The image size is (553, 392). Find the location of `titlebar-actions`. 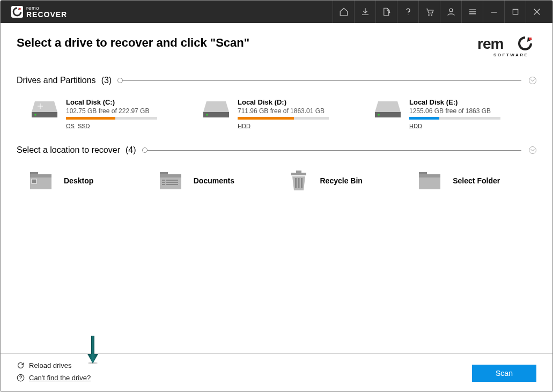

titlebar-actions is located at coordinates (440, 12).